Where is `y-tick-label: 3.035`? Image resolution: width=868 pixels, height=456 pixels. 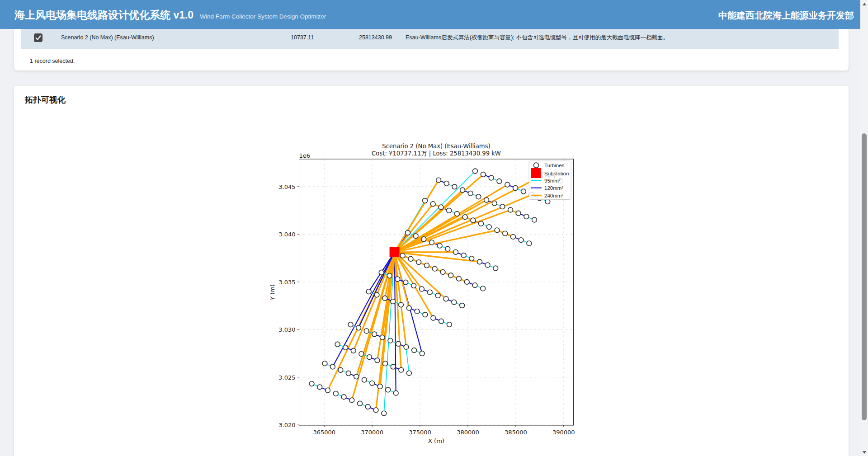
y-tick-label: 3.035 is located at coordinates (287, 282).